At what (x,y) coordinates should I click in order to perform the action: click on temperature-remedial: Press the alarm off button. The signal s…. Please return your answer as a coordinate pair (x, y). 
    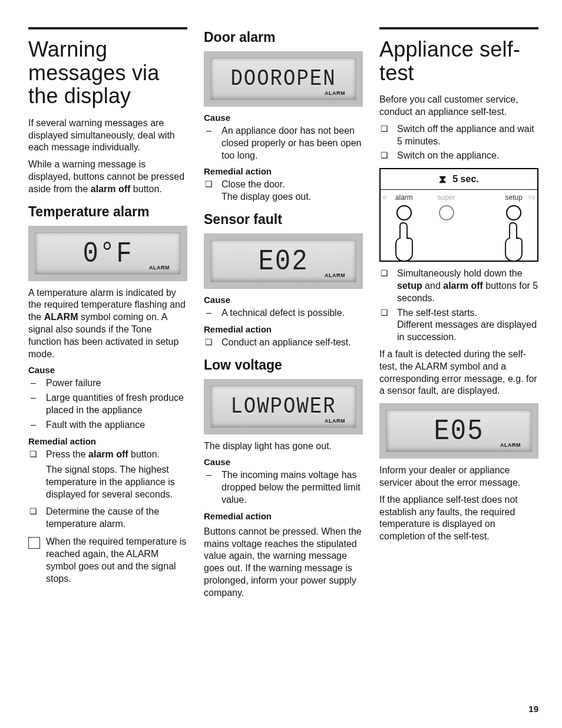
    Looking at the image, I should click on (108, 489).